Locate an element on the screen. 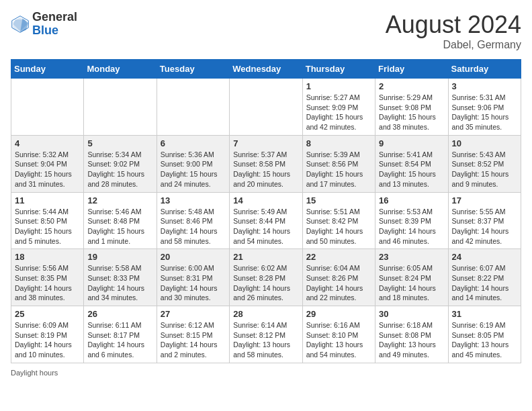 Image resolution: width=532 pixels, height=411 pixels. day-number: 27 is located at coordinates (193, 314).